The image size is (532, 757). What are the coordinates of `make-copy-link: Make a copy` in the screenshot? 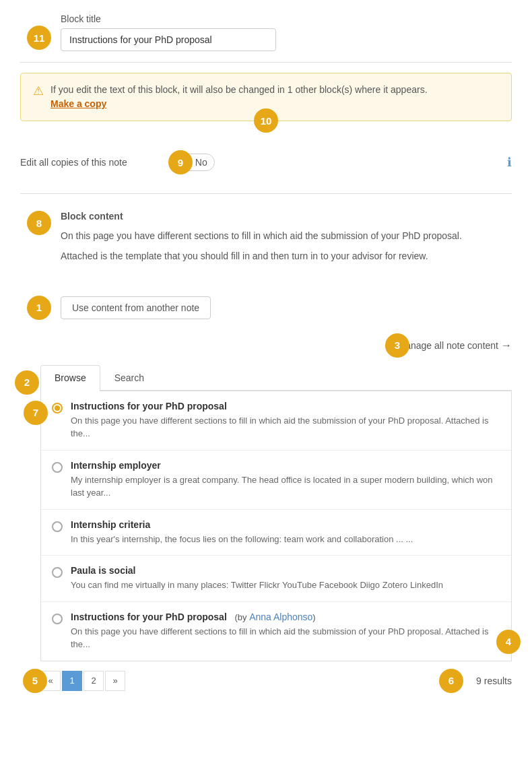 It's located at (78, 104).